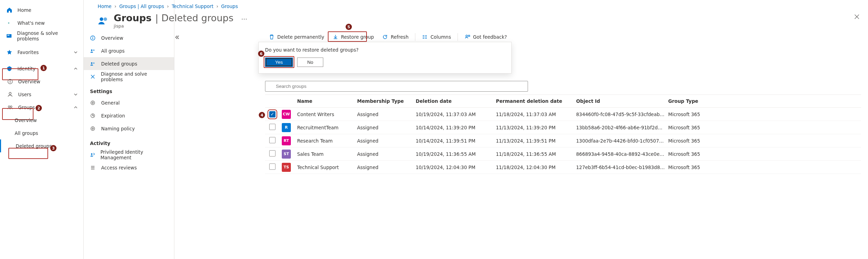  What do you see at coordinates (701, 101) in the screenshot?
I see `col-grouptype: Group Type` at bounding box center [701, 101].